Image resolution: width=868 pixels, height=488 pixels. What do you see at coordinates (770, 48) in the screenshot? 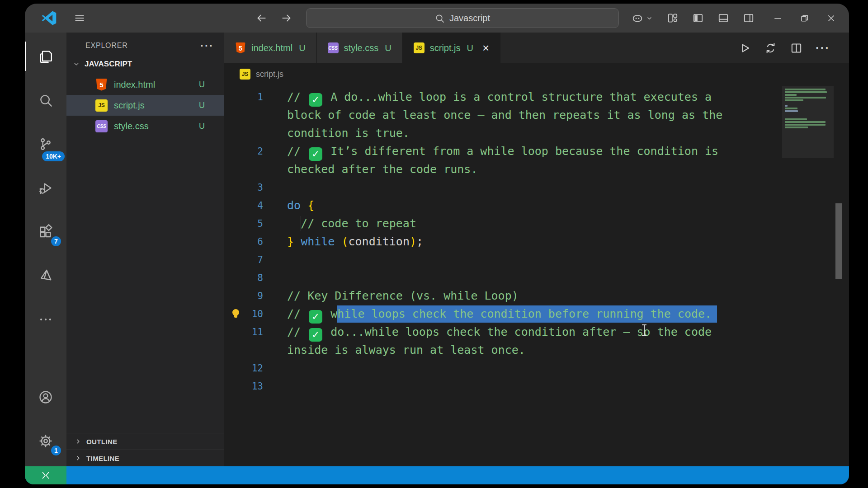
I see `open-changes-icon` at bounding box center [770, 48].